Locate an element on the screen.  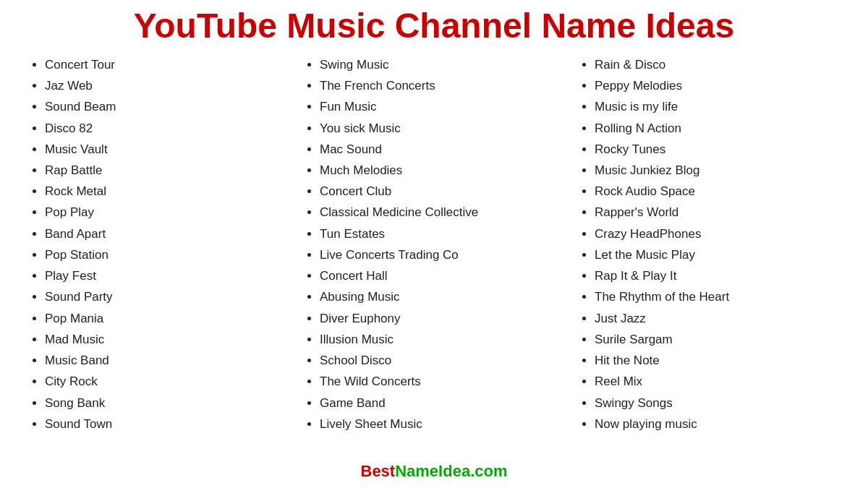
list-item: Live Concerts Trading Co is located at coordinates (442, 254).